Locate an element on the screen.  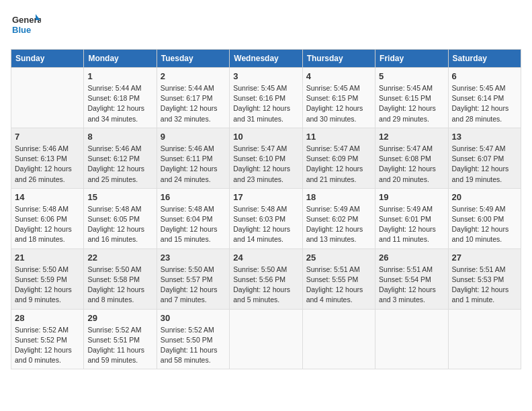
day-number: 14 is located at coordinates (47, 197).